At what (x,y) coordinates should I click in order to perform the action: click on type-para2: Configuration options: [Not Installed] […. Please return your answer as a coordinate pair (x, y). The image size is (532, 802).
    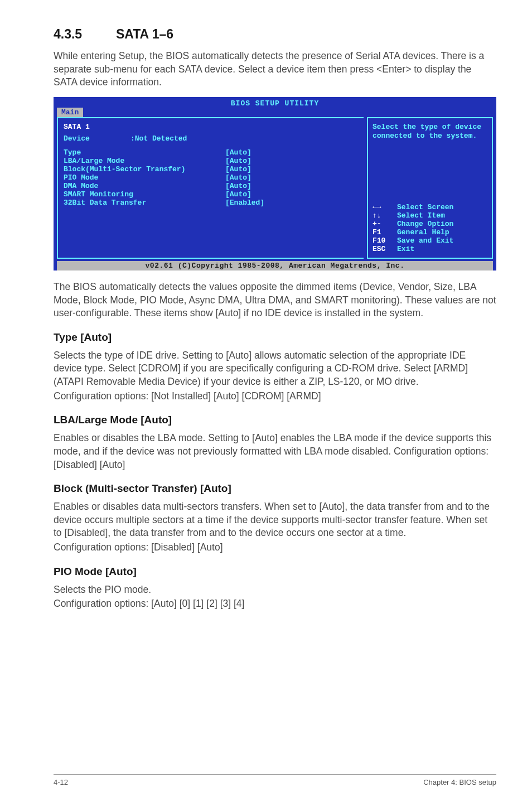
    Looking at the image, I should click on (275, 397).